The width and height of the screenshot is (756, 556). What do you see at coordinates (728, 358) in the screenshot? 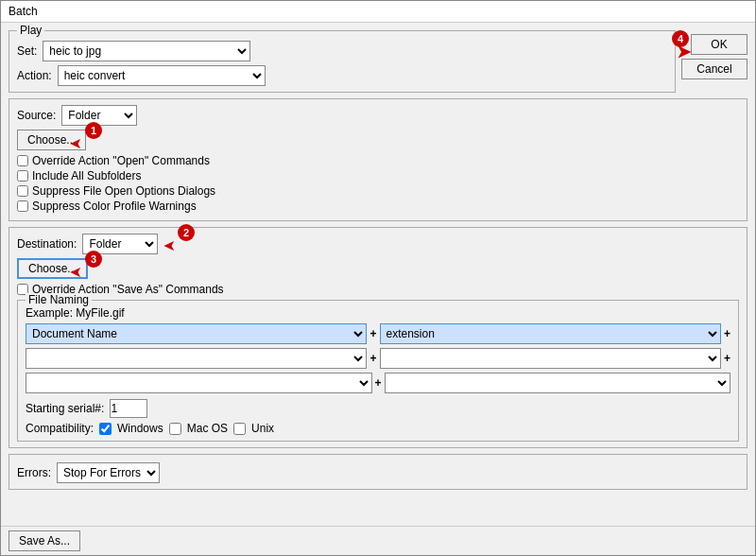
I see `plus-2b: +` at bounding box center [728, 358].